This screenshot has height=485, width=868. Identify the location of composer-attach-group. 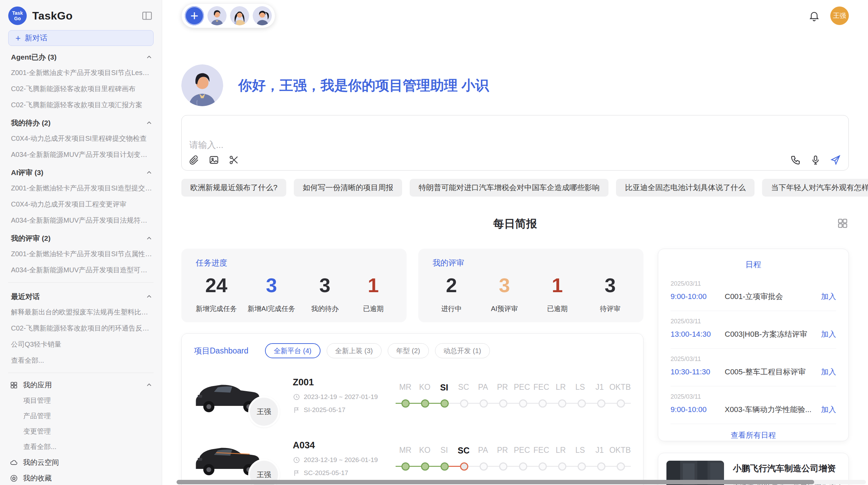
(214, 160).